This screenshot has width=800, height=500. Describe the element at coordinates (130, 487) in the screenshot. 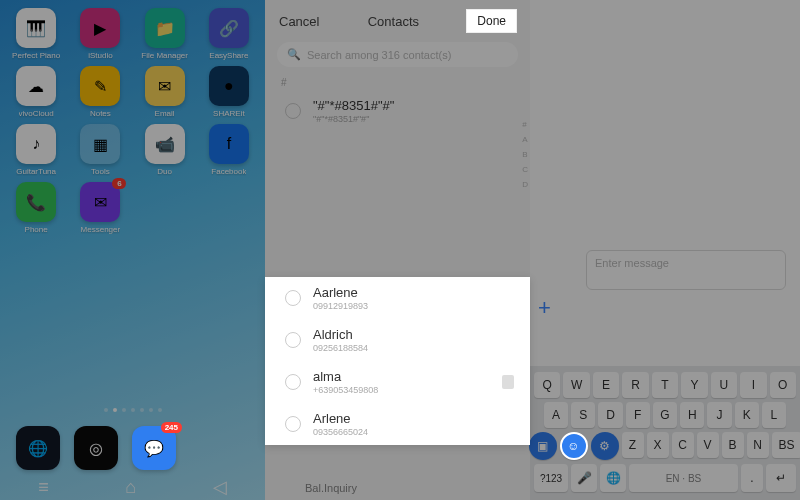

I see `nav-home-icon: ⌂` at that location.